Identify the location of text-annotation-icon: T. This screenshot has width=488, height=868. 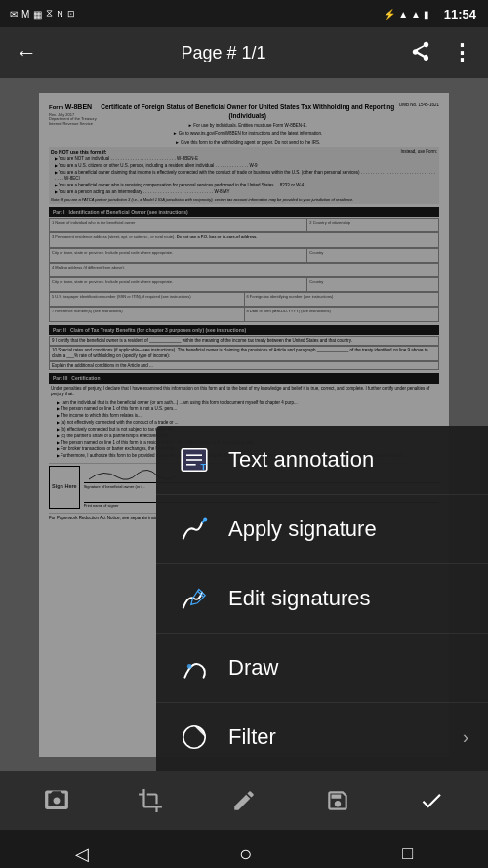
(194, 460).